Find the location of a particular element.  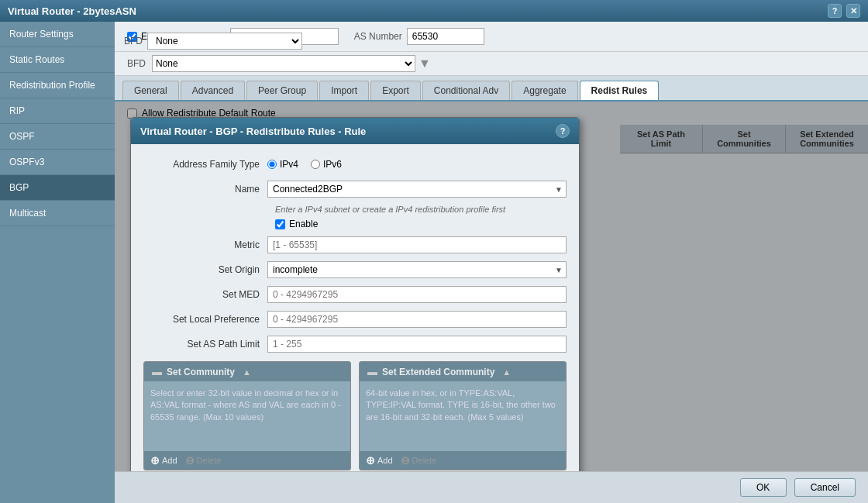

sidebar-item-redistribution-profile: Redistribution Profile is located at coordinates (57, 85).